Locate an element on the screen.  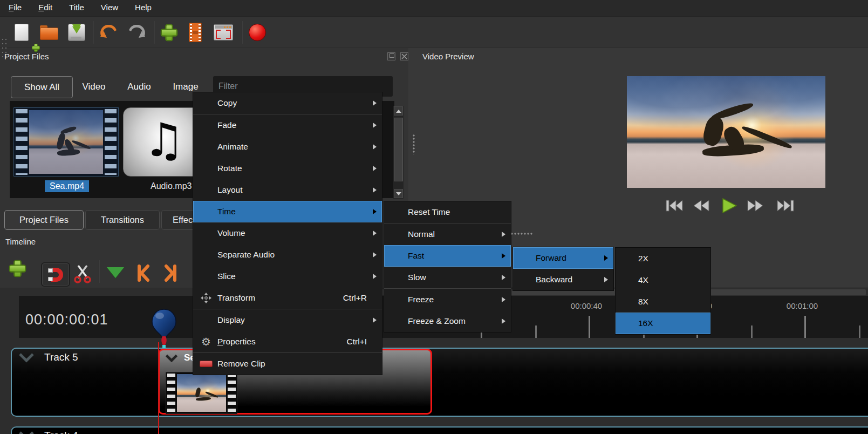
jump-end-button is located at coordinates (785, 206).